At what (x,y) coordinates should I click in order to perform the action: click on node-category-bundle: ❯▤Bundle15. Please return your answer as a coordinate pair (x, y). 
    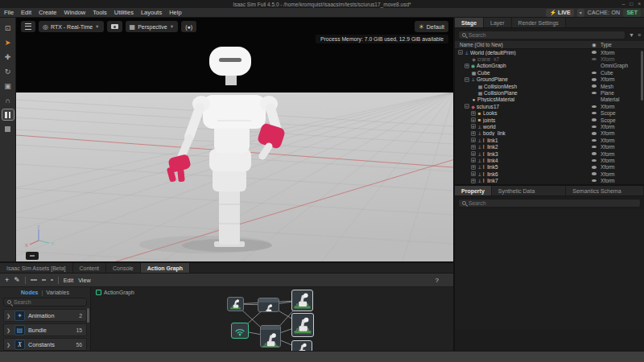
    Looking at the image, I should click on (45, 330).